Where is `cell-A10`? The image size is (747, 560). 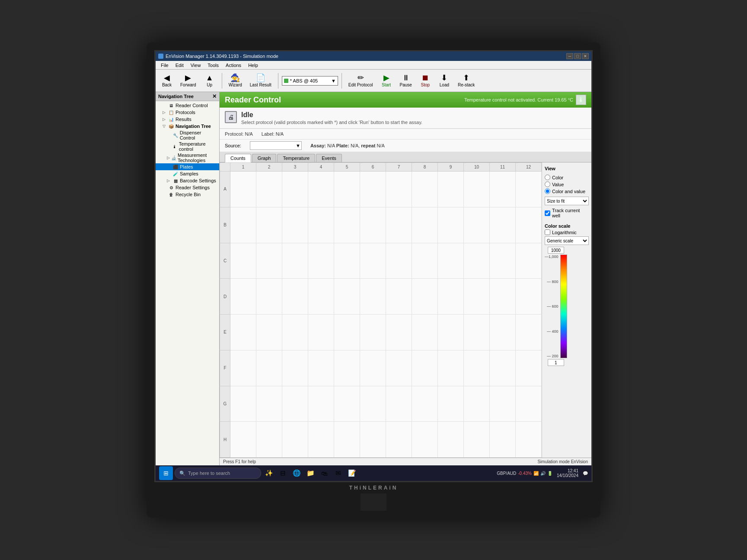 cell-A10 is located at coordinates (477, 189).